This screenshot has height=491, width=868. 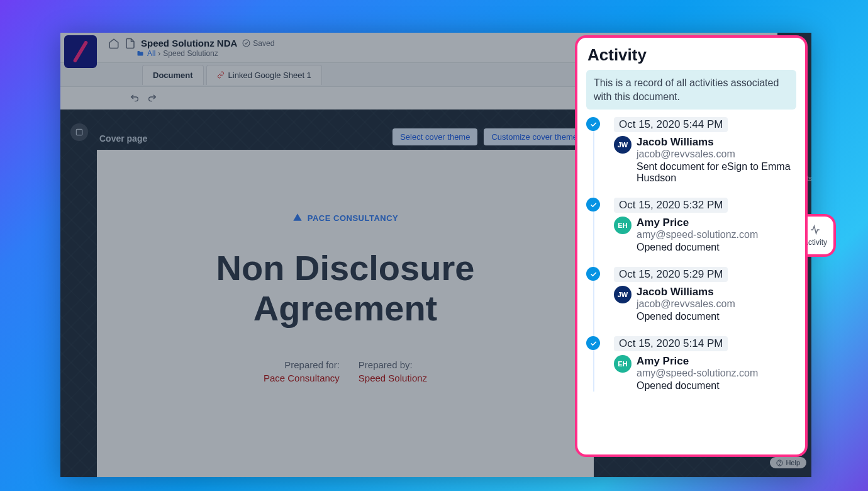 I want to click on folder-icon, so click(x=140, y=54).